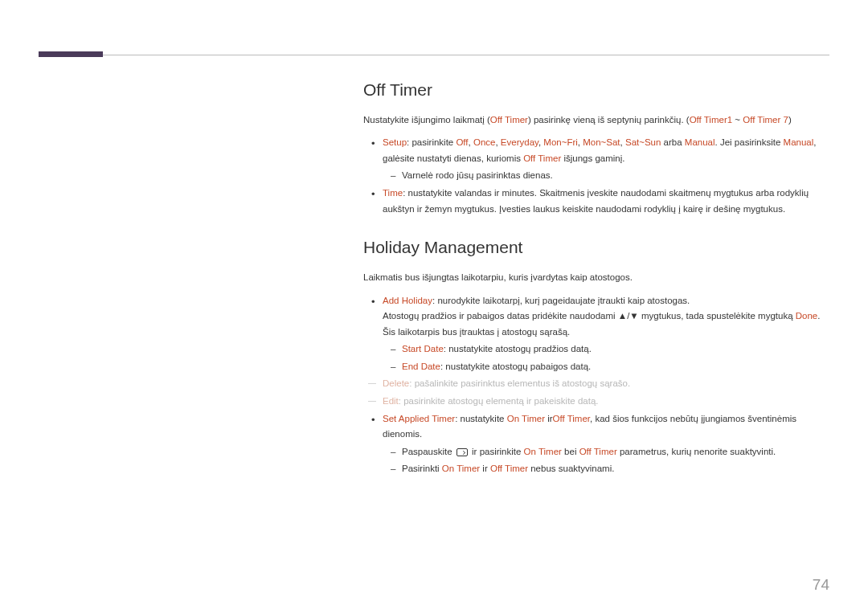 Image resolution: width=868 pixels, height=613 pixels. I want to click on opt: Everyday, so click(519, 142).